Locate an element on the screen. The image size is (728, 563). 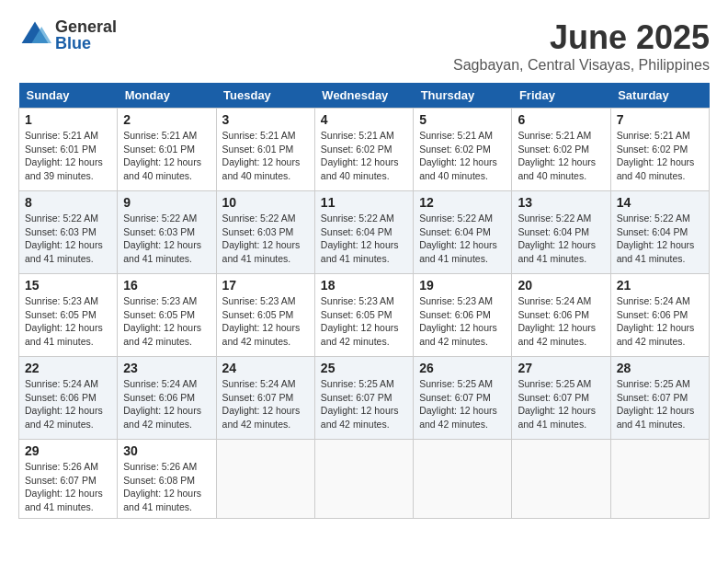
day-number: 10 is located at coordinates (266, 202).